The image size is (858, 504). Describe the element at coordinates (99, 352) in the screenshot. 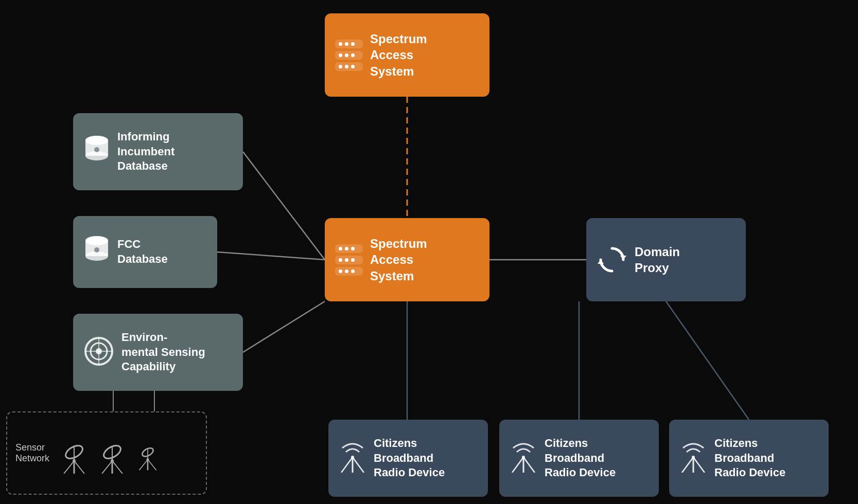

I see `target-icon` at that location.